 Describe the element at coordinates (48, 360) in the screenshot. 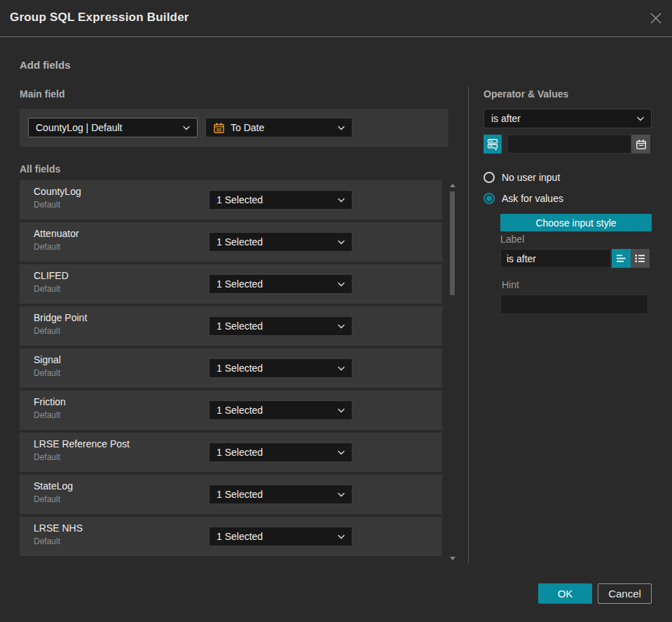

I see `field-name: Signal` at that location.